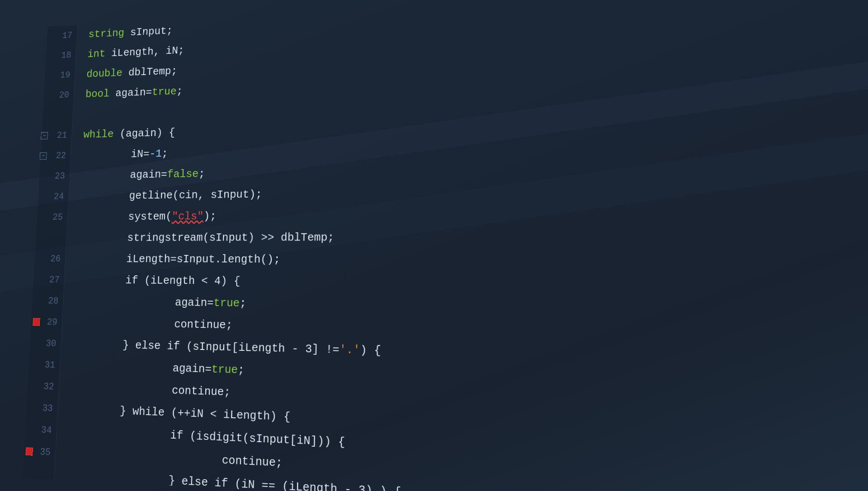 The height and width of the screenshot is (491, 868). What do you see at coordinates (188, 216) in the screenshot?
I see `token-cls-string: "cls"` at bounding box center [188, 216].